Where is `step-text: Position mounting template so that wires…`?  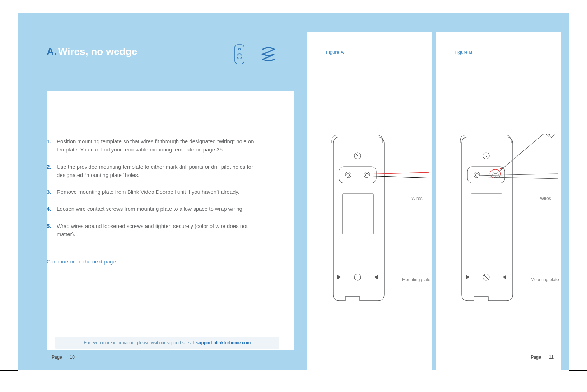 step-text: Position mounting template so that wires… is located at coordinates (161, 146).